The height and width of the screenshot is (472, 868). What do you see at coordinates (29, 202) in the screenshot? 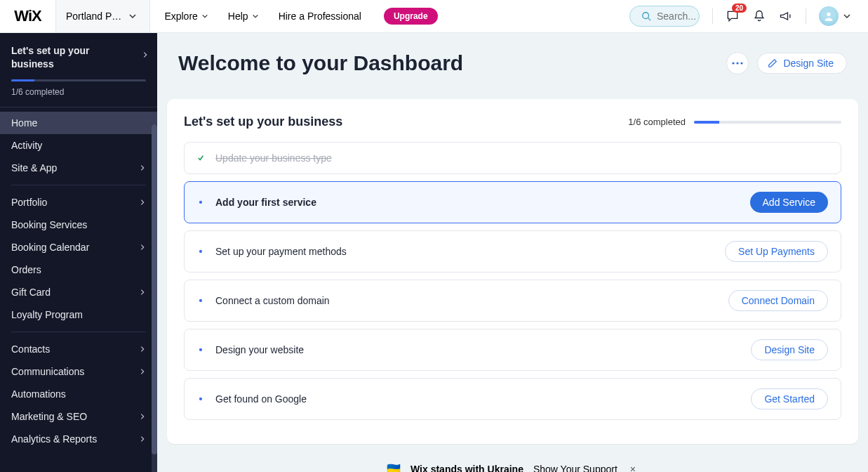
I see `sidebar-item-label: Portfolio` at bounding box center [29, 202].